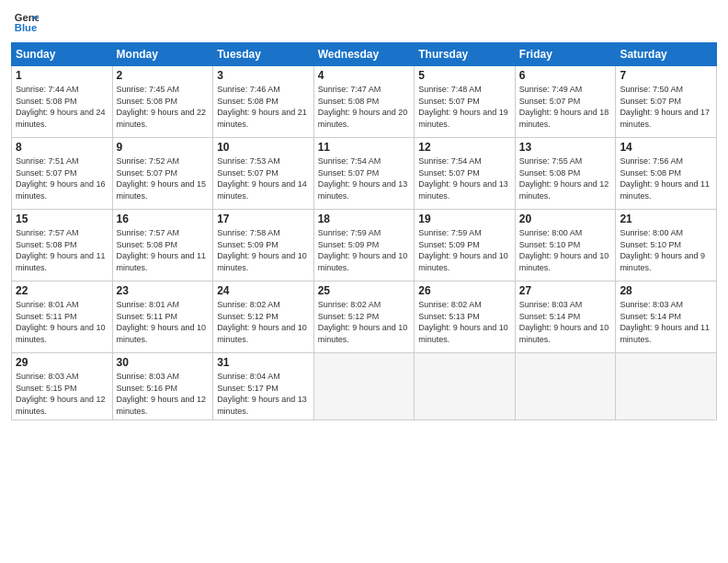 Image resolution: width=728 pixels, height=563 pixels. I want to click on day-number: 13, so click(566, 147).